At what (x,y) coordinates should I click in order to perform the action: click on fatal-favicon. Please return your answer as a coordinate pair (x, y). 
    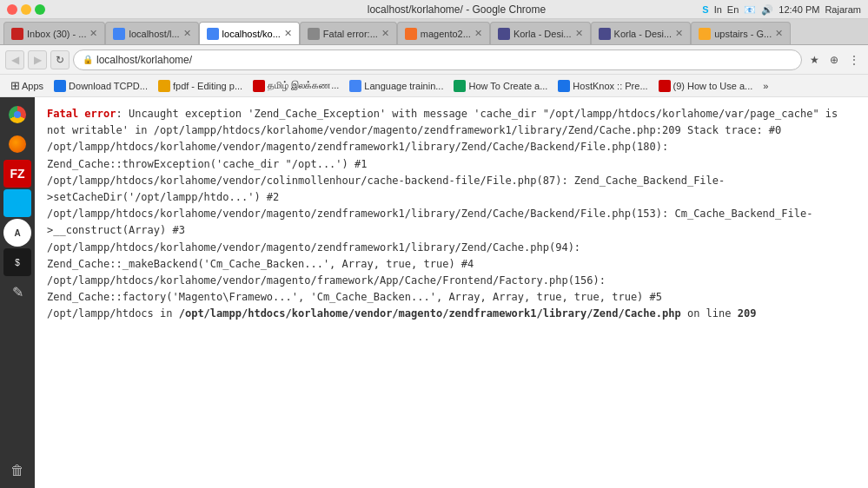
    Looking at the image, I should click on (314, 34).